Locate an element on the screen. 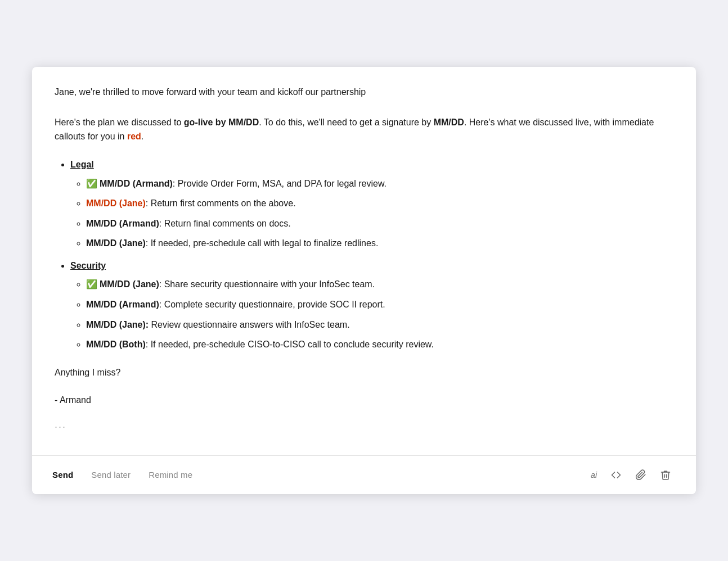 The width and height of the screenshot is (728, 561). delete-button is located at coordinates (666, 475).